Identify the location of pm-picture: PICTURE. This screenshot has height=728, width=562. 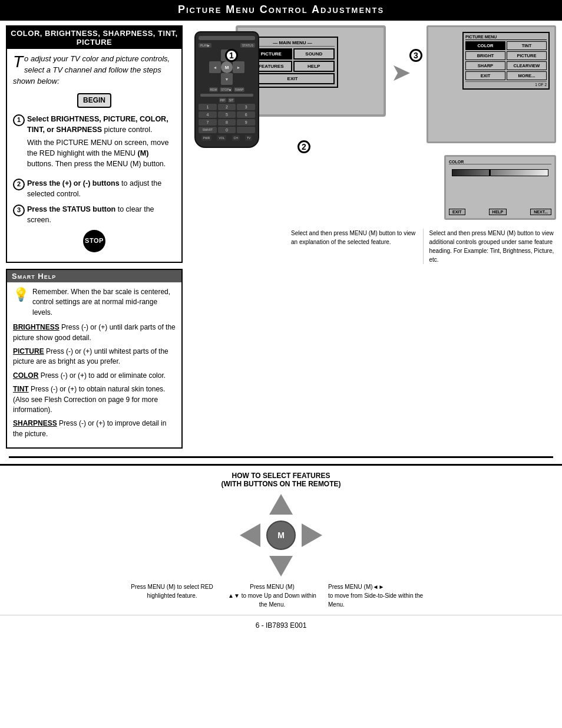
(527, 55).